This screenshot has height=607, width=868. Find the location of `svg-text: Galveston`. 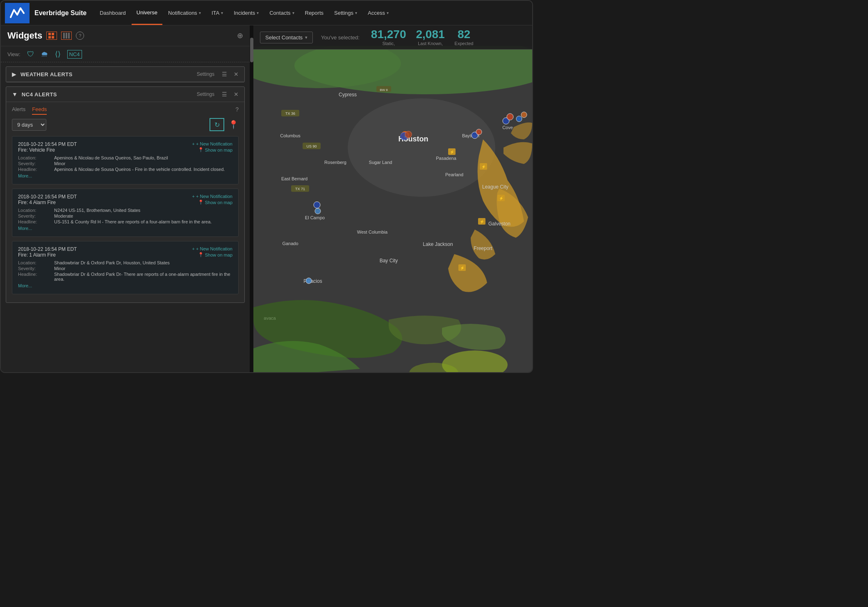

svg-text: Galveston is located at coordinates (499, 224).